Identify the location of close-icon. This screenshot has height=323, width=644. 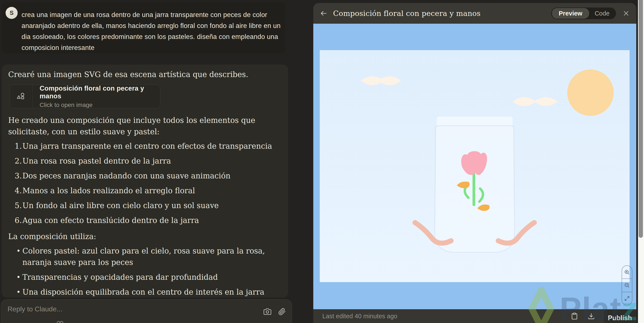
(626, 13).